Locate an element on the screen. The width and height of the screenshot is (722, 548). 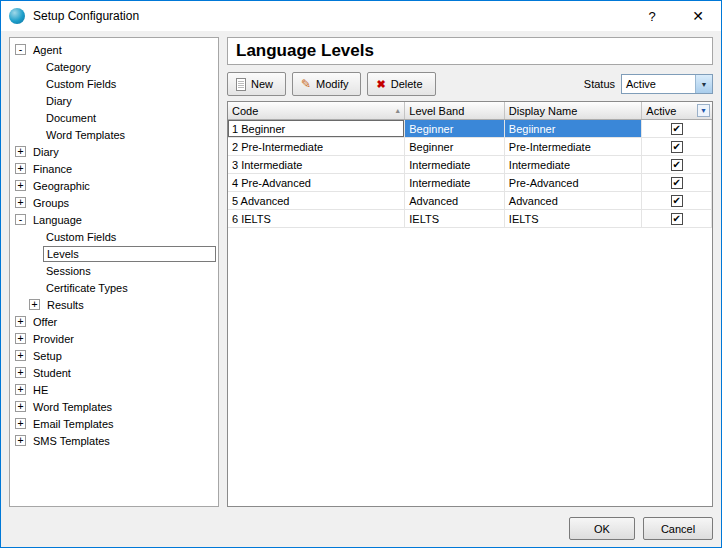
status-dropdown: Active ▼ is located at coordinates (667, 84).